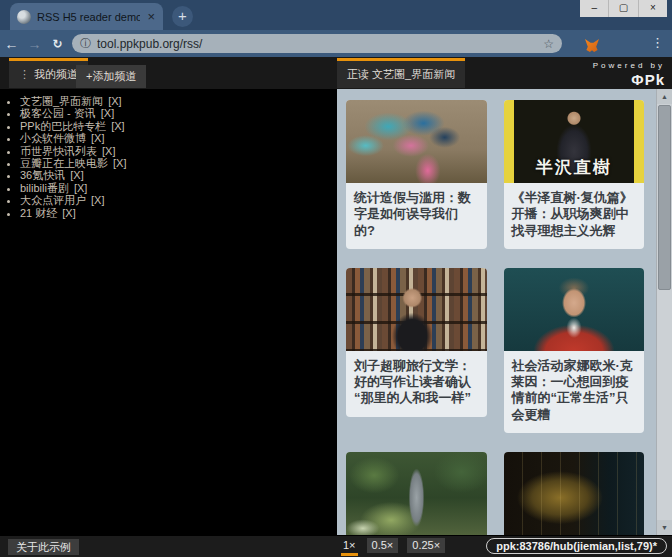  I want to click on channel-link: PPk的巴比特专栏, so click(63, 126).